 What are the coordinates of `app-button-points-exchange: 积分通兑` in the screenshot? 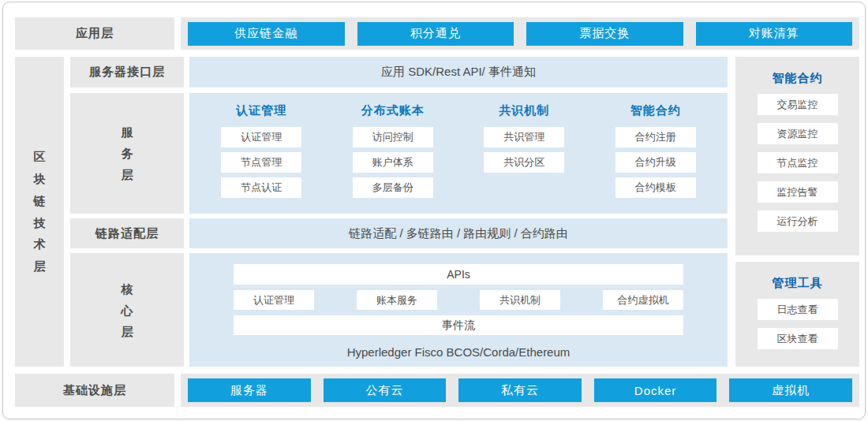 It's located at (436, 34).